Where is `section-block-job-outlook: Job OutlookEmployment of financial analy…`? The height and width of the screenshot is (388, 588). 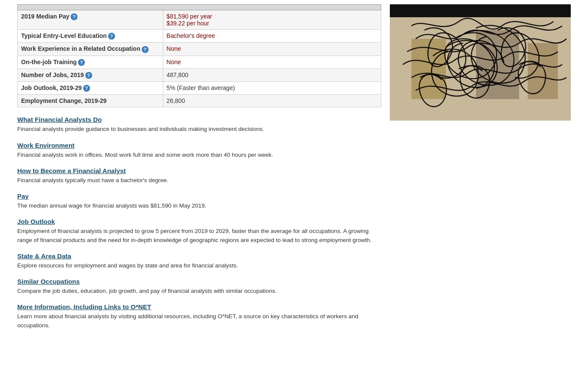
section-block-job-outlook: Job OutlookEmployment of financial analy… is located at coordinates (199, 231).